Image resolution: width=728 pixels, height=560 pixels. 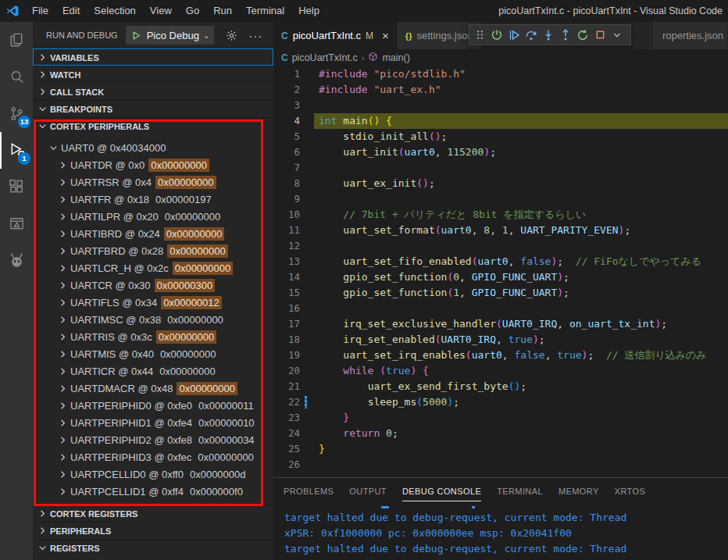 What do you see at coordinates (501, 246) in the screenshot?
I see `code-line: 12` at bounding box center [501, 246].